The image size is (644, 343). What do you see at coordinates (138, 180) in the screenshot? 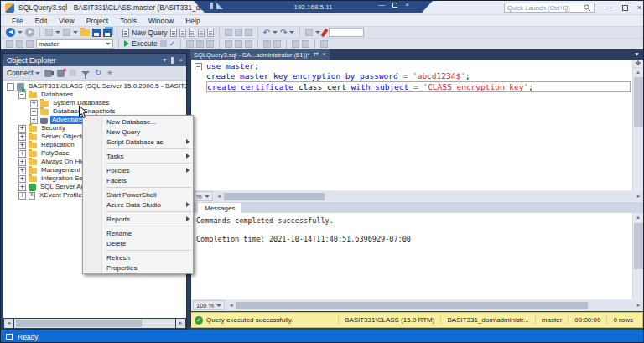
I see `context-menu-item-facets: Facets` at bounding box center [138, 180].